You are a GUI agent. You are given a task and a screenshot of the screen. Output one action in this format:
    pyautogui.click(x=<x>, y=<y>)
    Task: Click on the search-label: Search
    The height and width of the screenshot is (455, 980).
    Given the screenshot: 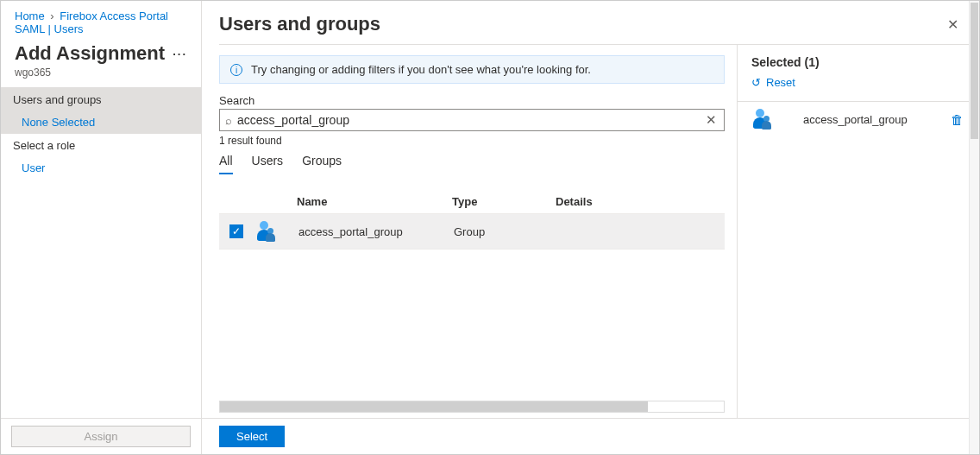 What is the action you would take?
    pyautogui.click(x=472, y=100)
    